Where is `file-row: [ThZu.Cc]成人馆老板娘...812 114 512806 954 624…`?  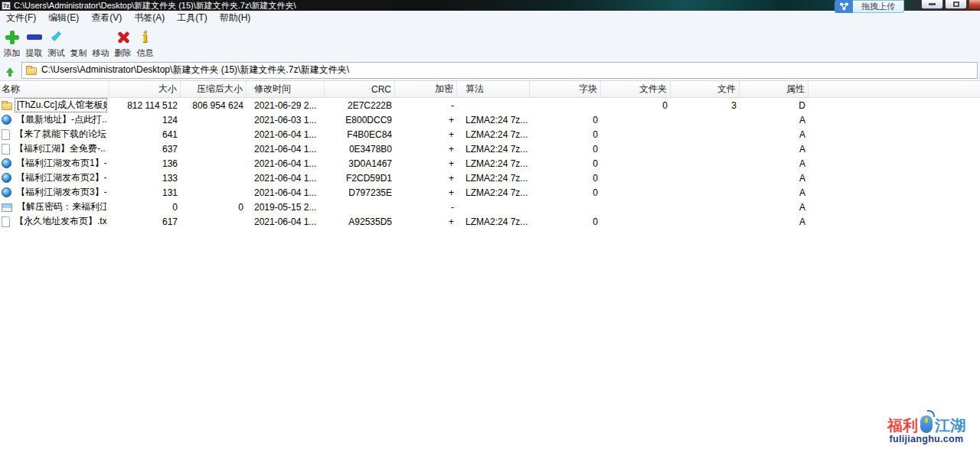
file-row: [ThZu.Cc]成人馆老板娘...812 114 512806 954 624… is located at coordinates (490, 106).